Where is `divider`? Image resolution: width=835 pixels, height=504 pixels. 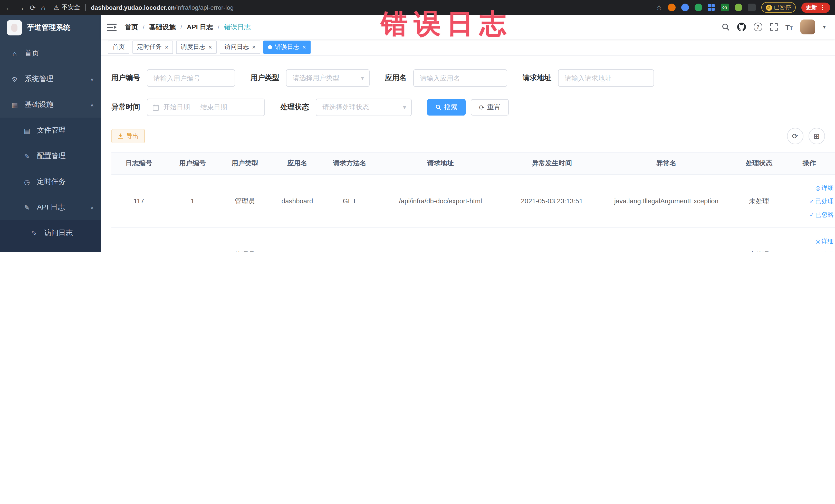
divider is located at coordinates (85, 7).